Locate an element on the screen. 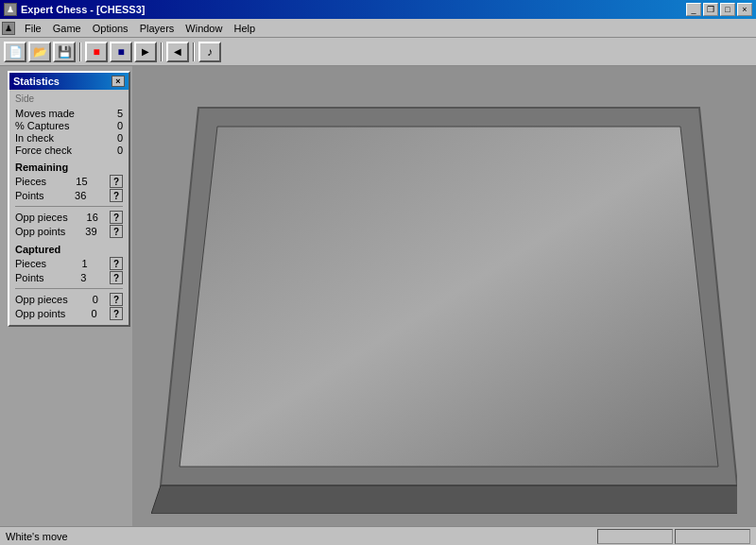  toolbar: 📄 📂 💾 ■ ■ ▶ ◀ ♪ is located at coordinates (378, 52).